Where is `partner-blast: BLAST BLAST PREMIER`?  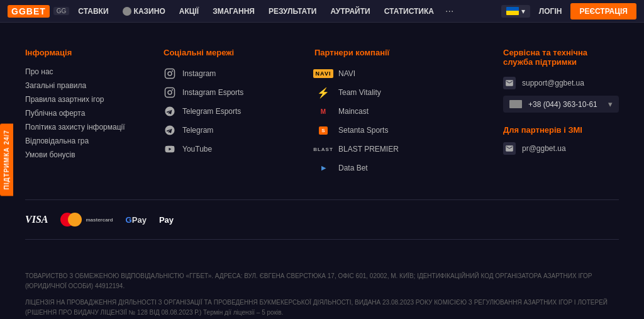 partner-blast: BLAST BLAST PREMIER is located at coordinates (396, 149).